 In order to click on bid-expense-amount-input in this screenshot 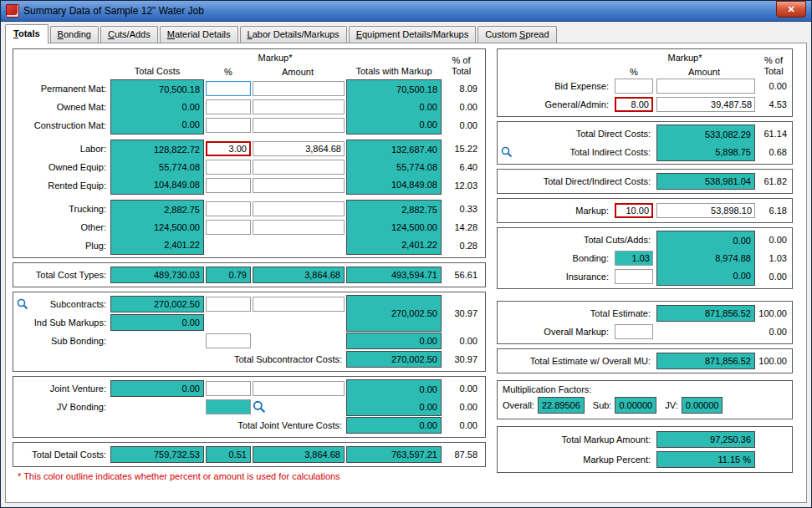, I will do `click(706, 86)`.